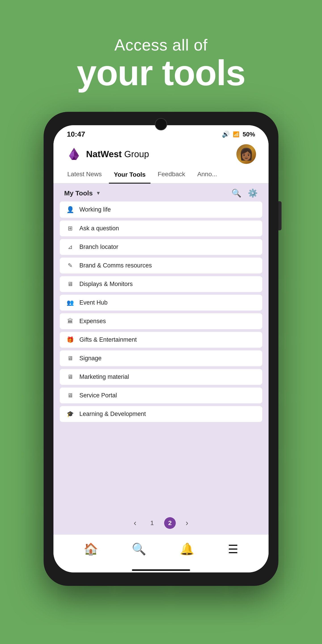 This screenshot has height=644, width=322. Describe the element at coordinates (82, 193) in the screenshot. I see `my-tools-dropdown: My Tools ▼` at that location.